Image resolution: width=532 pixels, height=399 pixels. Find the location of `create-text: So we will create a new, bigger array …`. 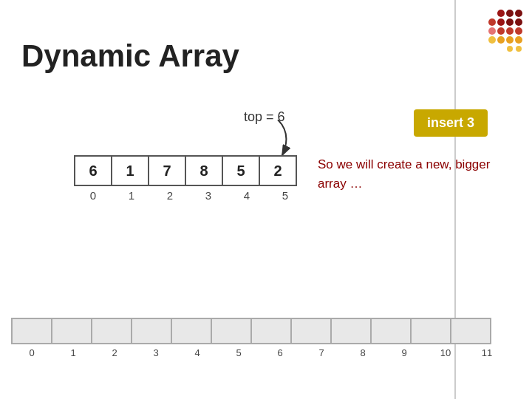

create-text: So we will create a new, bigger array … is located at coordinates (406, 174).